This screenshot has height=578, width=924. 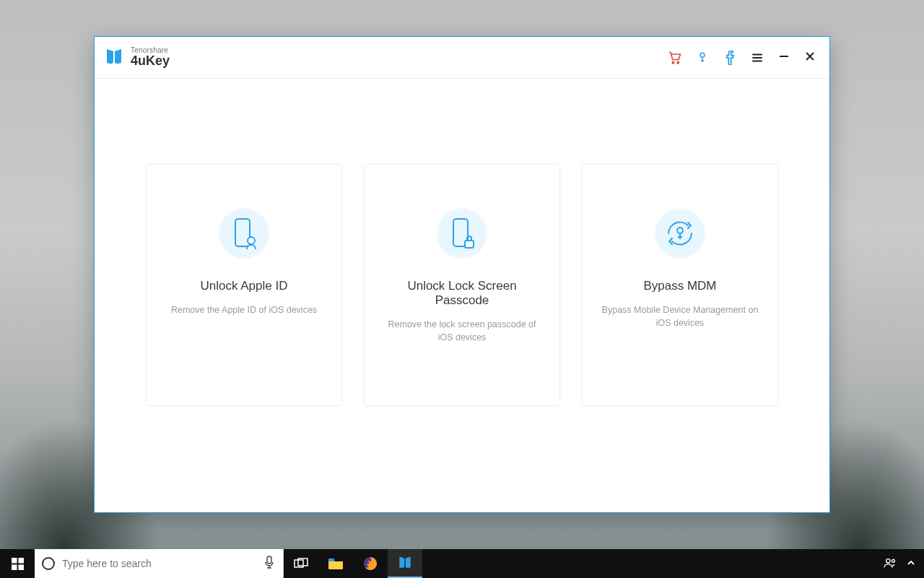 What do you see at coordinates (680, 233) in the screenshot?
I see `sync-key-icon` at bounding box center [680, 233].